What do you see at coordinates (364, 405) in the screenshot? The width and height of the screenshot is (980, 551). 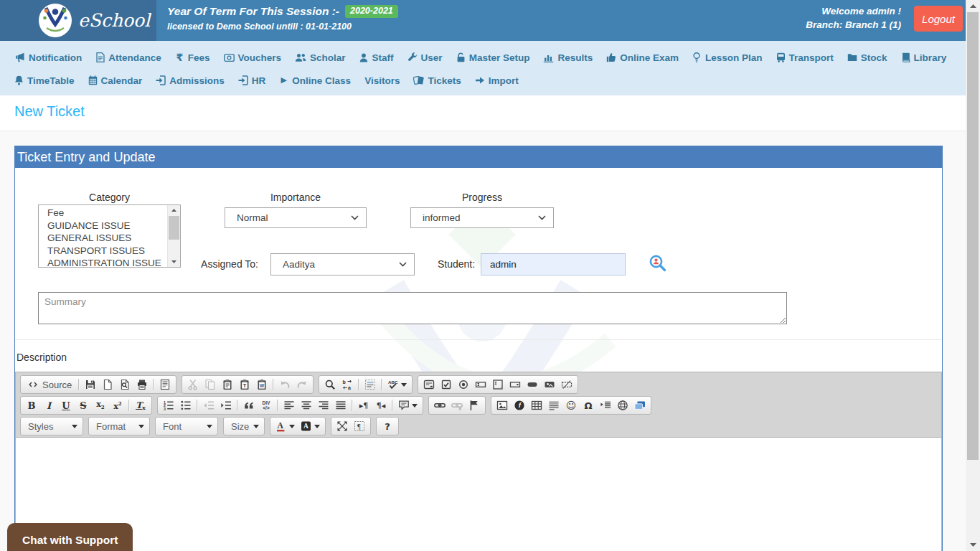 I see `bidi-ltr-button: ▸¶` at bounding box center [364, 405].